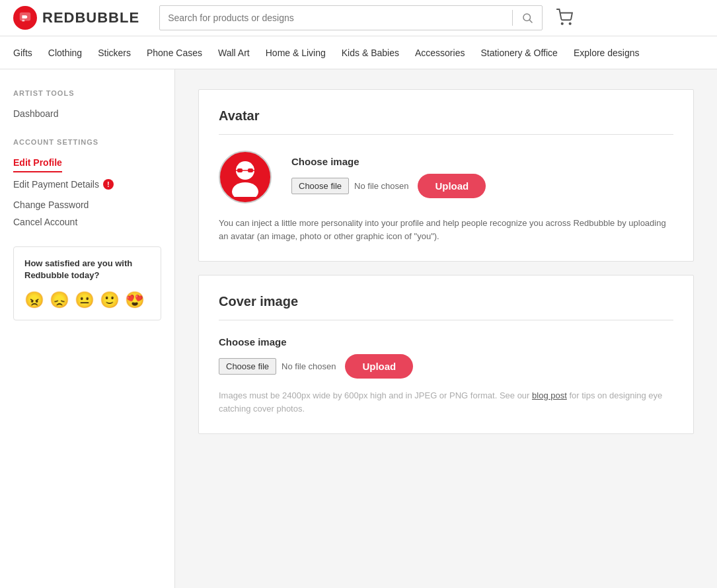 This screenshot has width=717, height=588. Describe the element at coordinates (446, 366) in the screenshot. I see `cover-file-row: Choose file No file chosen Upload` at that location.